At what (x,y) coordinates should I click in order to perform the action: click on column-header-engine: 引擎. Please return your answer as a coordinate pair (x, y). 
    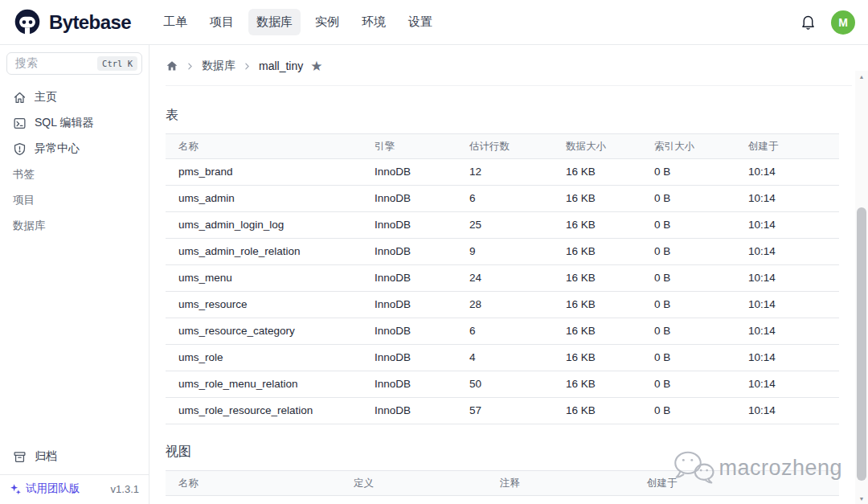
    Looking at the image, I should click on (409, 146).